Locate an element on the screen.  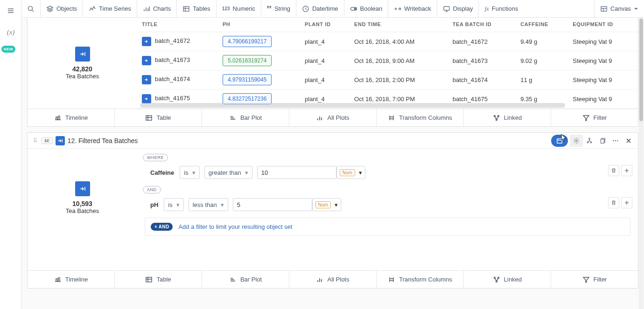
and-chip: AND is located at coordinates (152, 190).